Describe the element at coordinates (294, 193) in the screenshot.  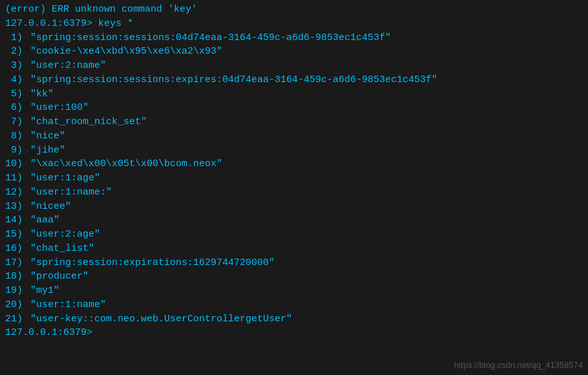
I see `table-row: 12) "user:1:name:"` at that location.